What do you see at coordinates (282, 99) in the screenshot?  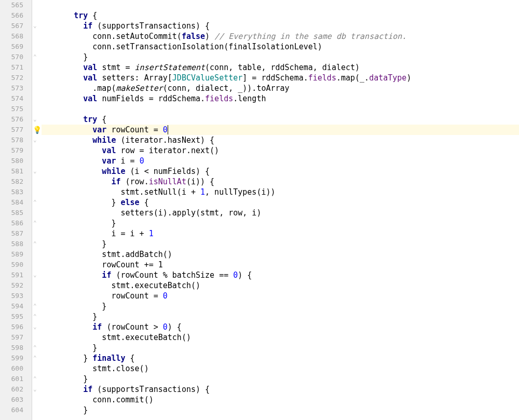 I see `code-line: val numFields = rddSchema.fields.length` at bounding box center [282, 99].